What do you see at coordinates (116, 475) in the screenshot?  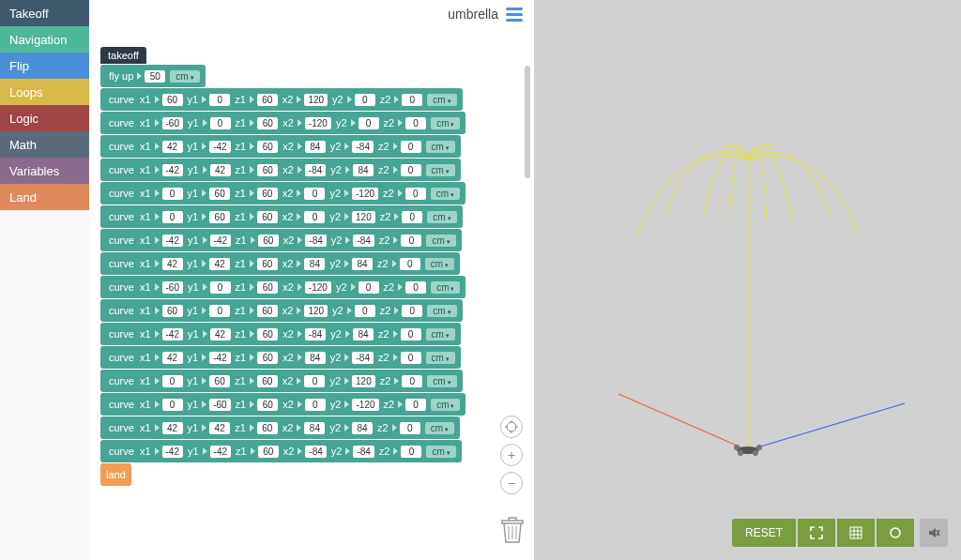 I see `land-block: land` at bounding box center [116, 475].